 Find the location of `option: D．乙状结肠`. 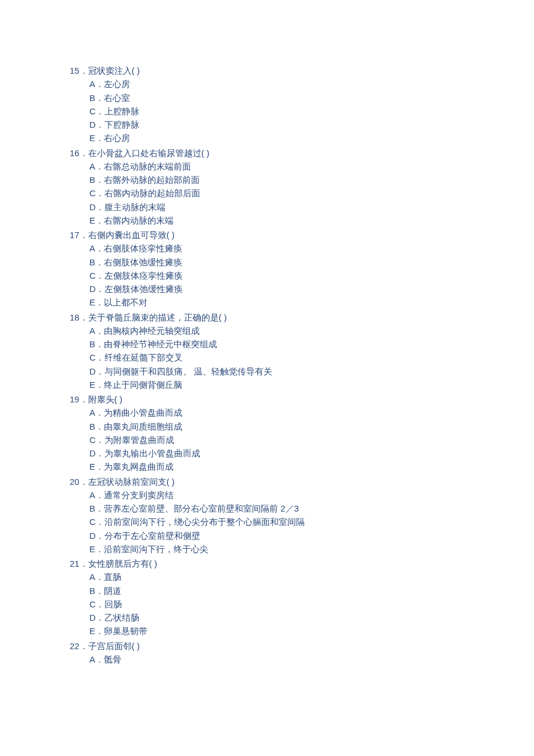

option: D．乙状结肠 is located at coordinates (312, 618).